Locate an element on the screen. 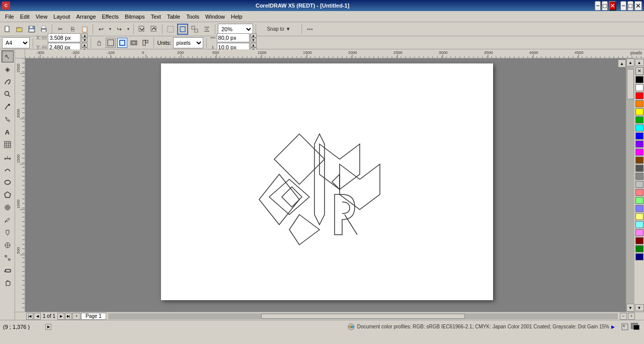 This screenshot has width=644, height=344. color-swatch-lightgray is located at coordinates (639, 184).